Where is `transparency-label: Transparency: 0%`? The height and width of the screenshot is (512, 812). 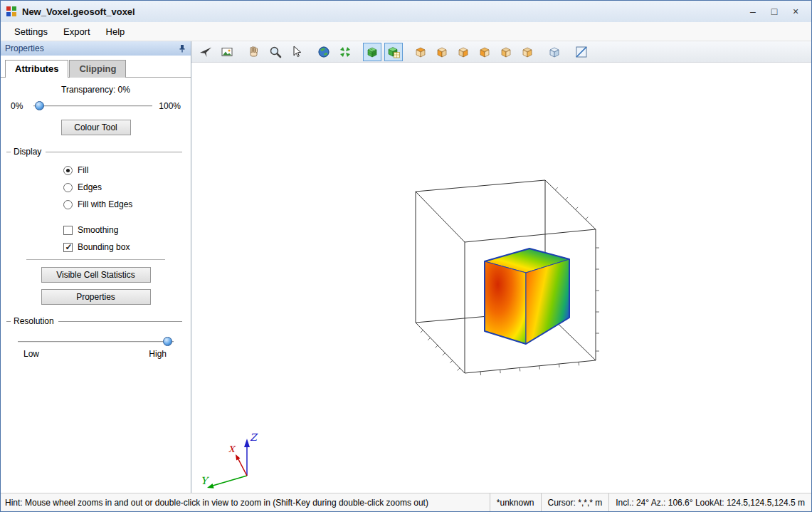 transparency-label: Transparency: 0% is located at coordinates (95, 90).